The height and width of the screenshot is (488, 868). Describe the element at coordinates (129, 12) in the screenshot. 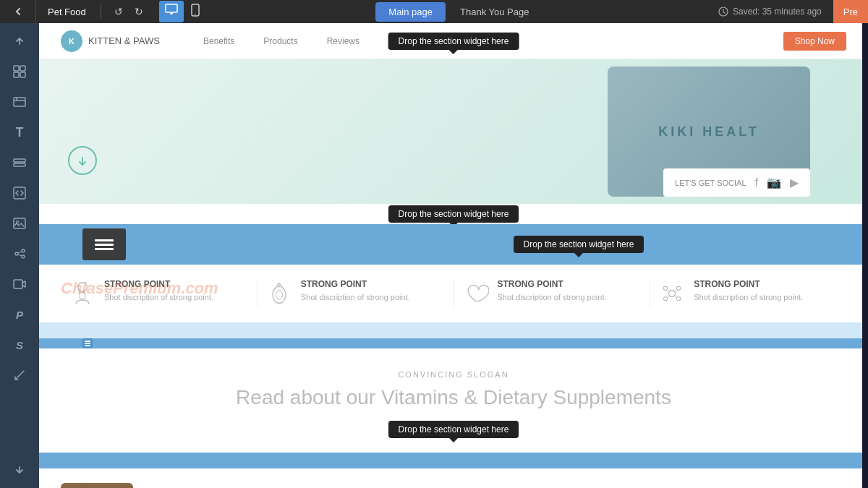

I see `undo-redo-group: ↺ ↻` at that location.